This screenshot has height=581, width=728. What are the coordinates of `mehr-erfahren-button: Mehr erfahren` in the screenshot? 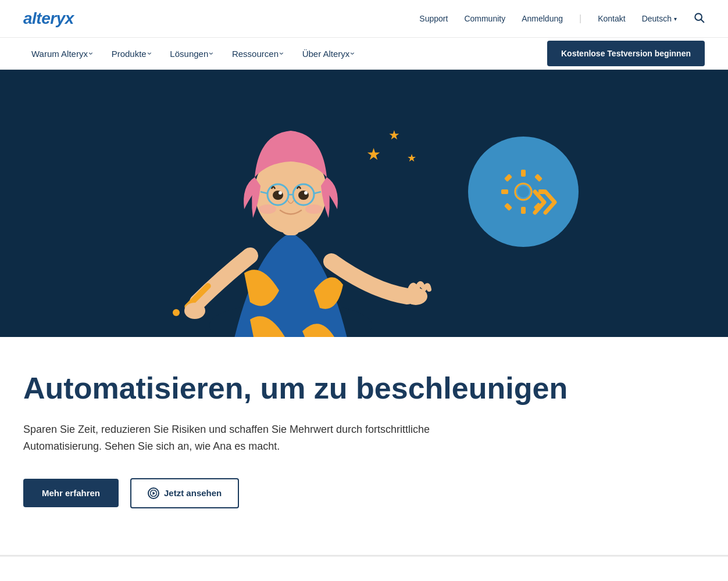 It's located at (71, 493).